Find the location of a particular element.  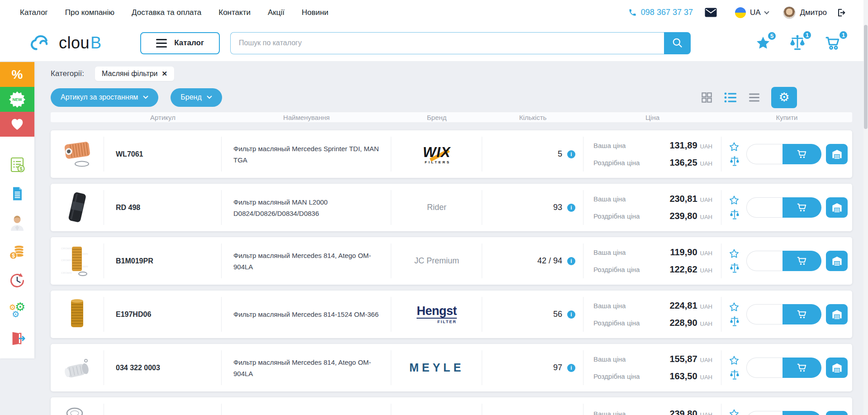

sidebar-item-balance: $ is located at coordinates (17, 252).